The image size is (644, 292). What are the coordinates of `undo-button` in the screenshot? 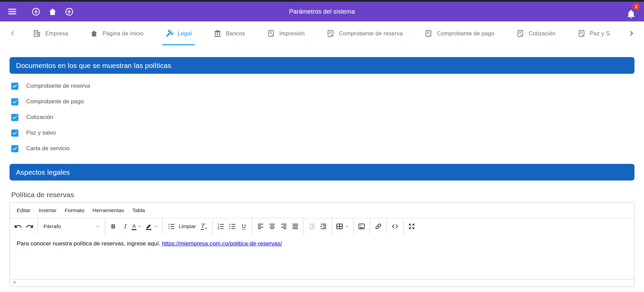 It's located at (18, 226).